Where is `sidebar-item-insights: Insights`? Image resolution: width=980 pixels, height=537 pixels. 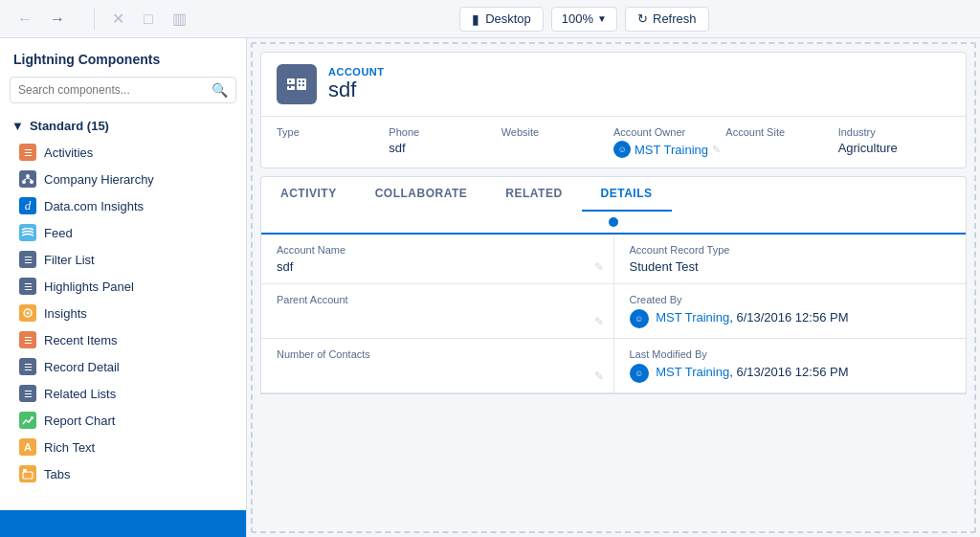
sidebar-item-insights: Insights is located at coordinates (122, 313).